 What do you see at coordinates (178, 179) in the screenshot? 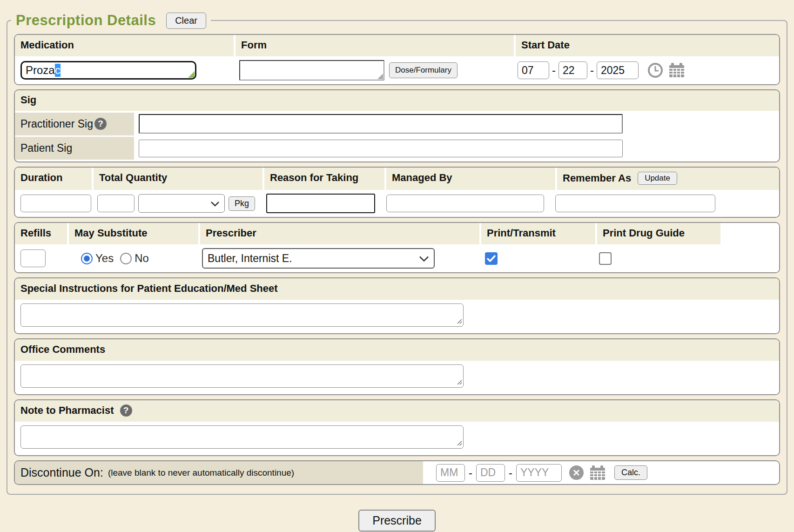
I see `total-quantity-label: Total Quantity` at bounding box center [178, 179].